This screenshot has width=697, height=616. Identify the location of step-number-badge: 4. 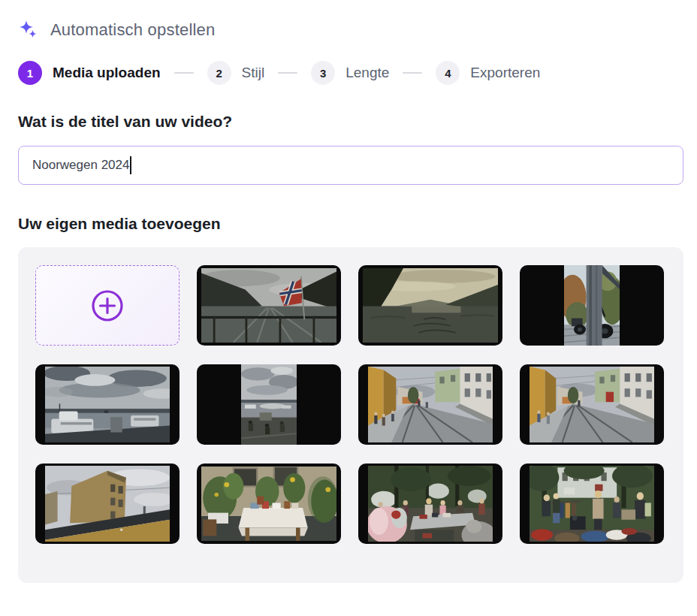
(448, 73).